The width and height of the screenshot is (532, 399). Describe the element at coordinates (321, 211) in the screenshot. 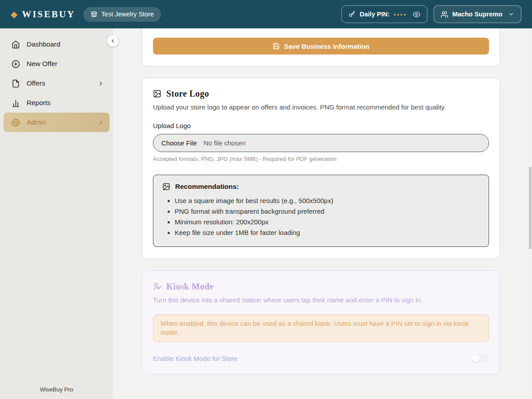

I see `recommendations-box: Recommendations: Use a square image for …` at that location.